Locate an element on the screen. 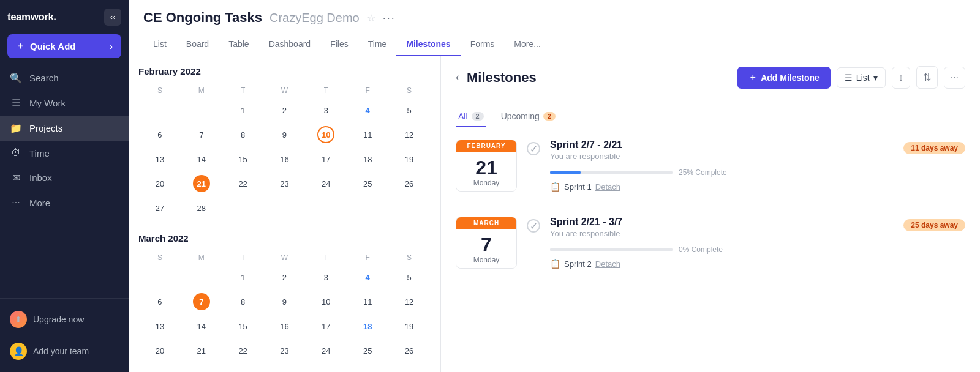 The image size is (980, 372). upgrade-label: Upgrade now is located at coordinates (59, 319).